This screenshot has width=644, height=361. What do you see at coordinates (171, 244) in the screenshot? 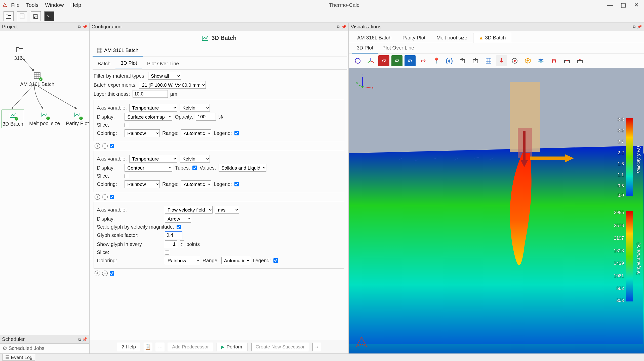
I see `glyph-every-input` at bounding box center [171, 244].